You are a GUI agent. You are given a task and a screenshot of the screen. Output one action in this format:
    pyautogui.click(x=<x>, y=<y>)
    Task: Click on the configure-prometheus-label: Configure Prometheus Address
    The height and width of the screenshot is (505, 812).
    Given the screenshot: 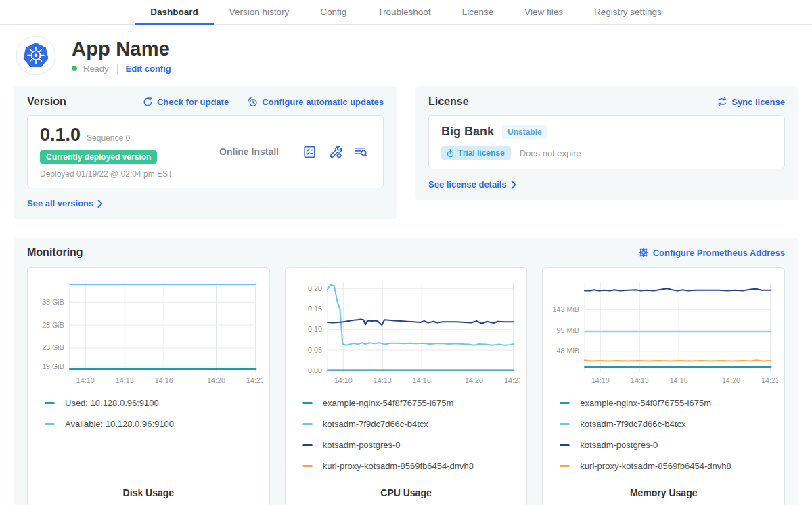 What is the action you would take?
    pyautogui.click(x=719, y=253)
    